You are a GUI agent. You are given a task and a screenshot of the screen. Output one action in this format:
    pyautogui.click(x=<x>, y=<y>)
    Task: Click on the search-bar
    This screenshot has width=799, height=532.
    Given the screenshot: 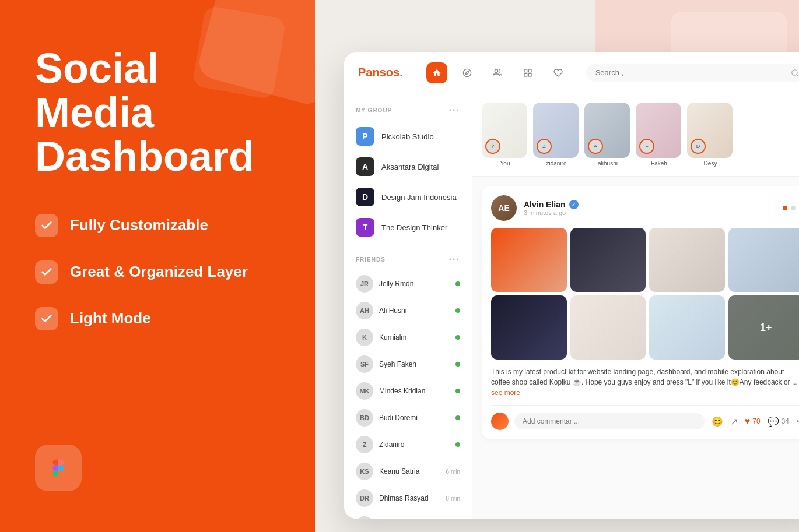 What is the action you would take?
    pyautogui.click(x=693, y=72)
    